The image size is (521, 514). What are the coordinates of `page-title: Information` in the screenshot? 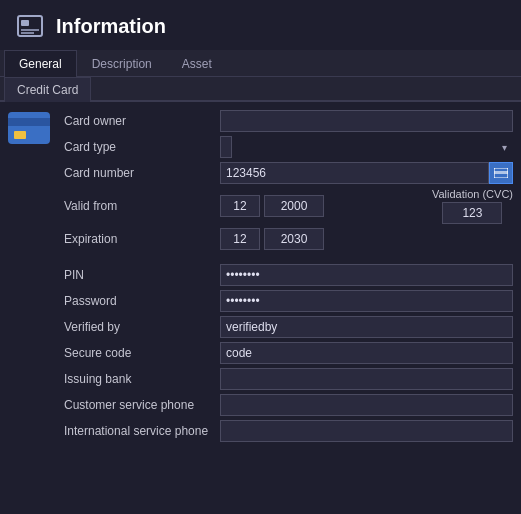 It's located at (111, 26).